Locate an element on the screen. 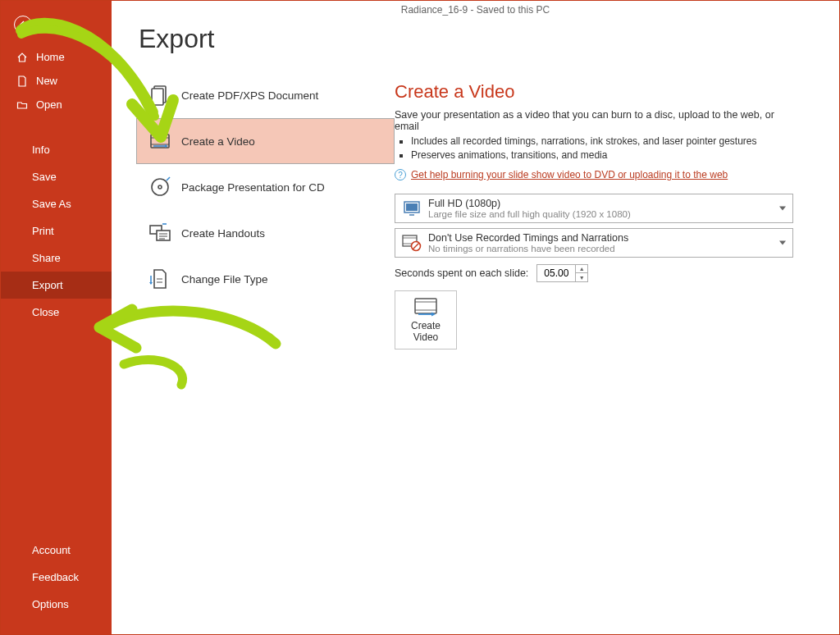 Image resolution: width=840 pixels, height=635 pixels. bullet-item: Includes all recorded timings, narration… is located at coordinates (602, 141).